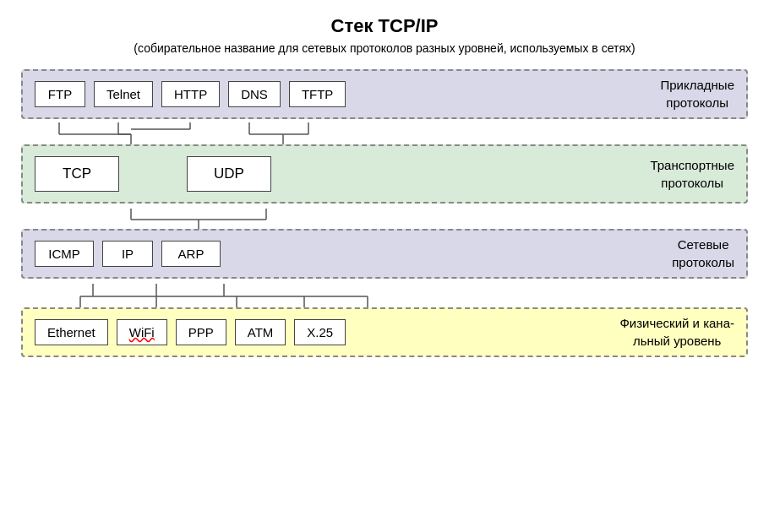  Describe the element at coordinates (703, 253) in the screenshot. I see `network-layer-label: Сетевыепротоколы` at that location.